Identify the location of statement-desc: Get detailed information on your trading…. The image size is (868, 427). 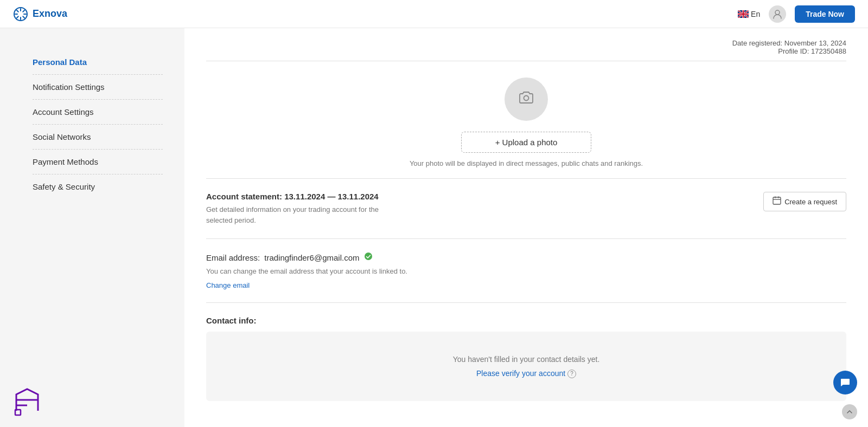
(292, 215).